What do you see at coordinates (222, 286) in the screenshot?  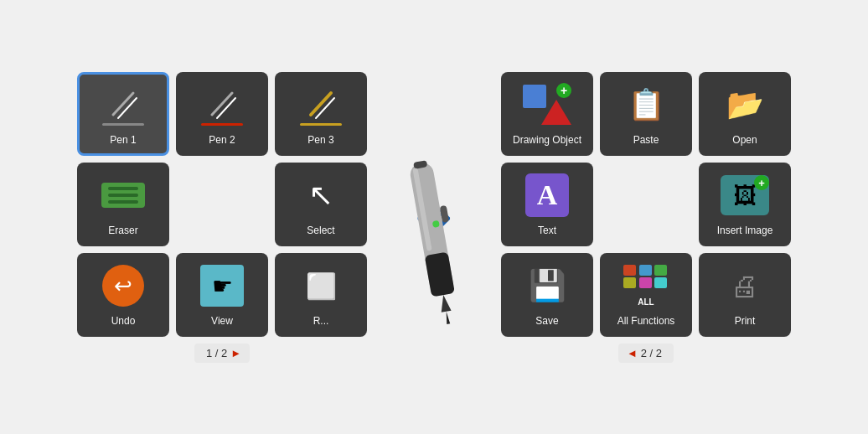 I see `view-icon: ☛` at bounding box center [222, 286].